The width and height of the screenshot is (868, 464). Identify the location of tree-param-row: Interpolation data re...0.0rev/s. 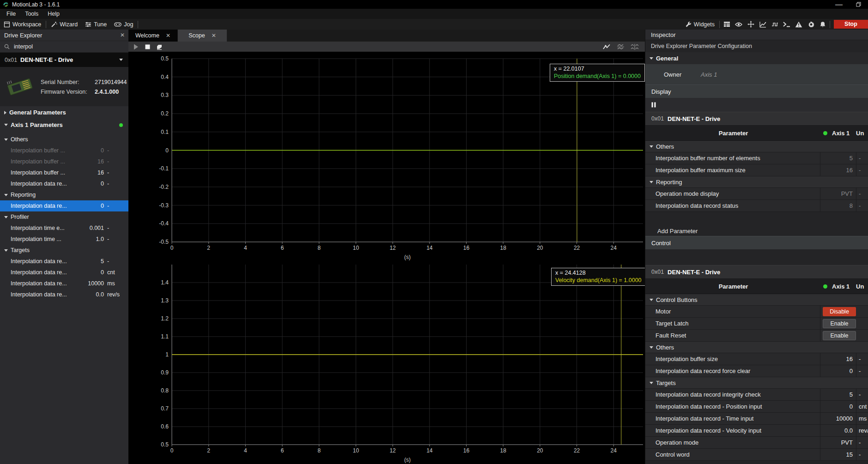
(64, 295).